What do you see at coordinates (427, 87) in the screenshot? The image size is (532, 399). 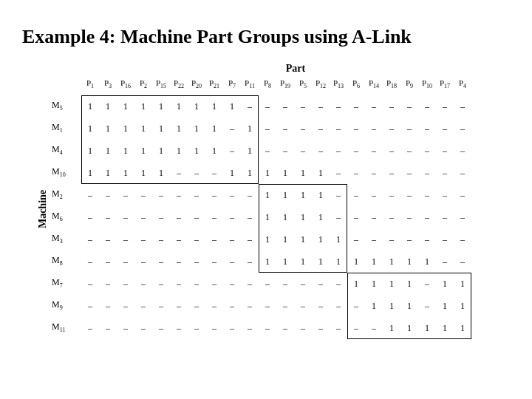 I see `col-header: P10` at bounding box center [427, 87].